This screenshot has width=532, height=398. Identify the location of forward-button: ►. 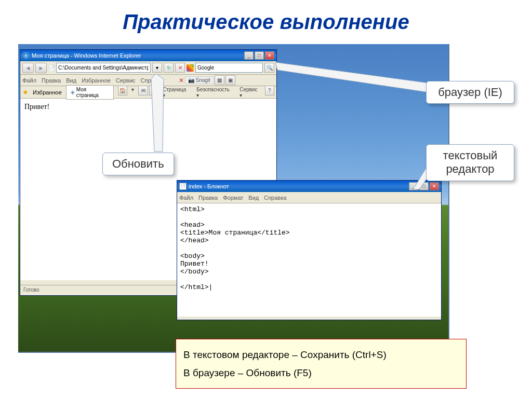
(41, 68).